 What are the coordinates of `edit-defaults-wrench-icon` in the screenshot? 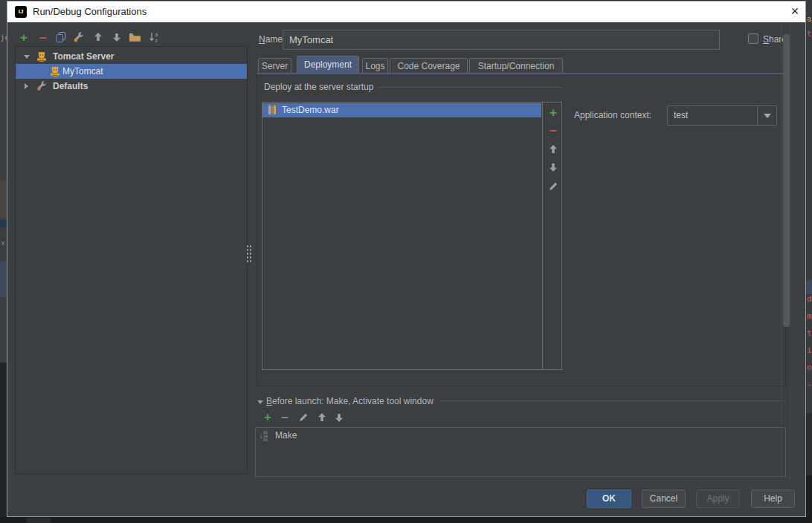 It's located at (79, 37).